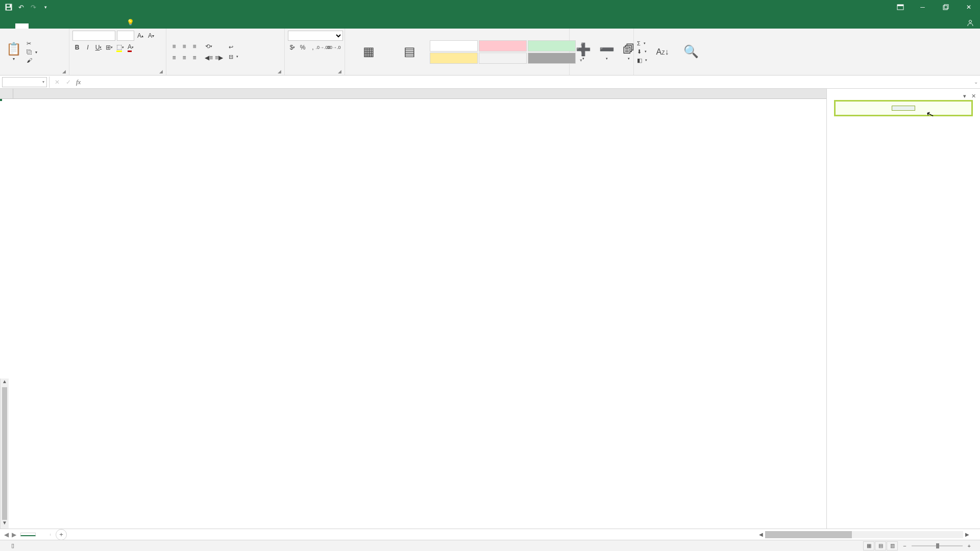 This screenshot has height=551, width=980. Describe the element at coordinates (965, 96) in the screenshot. I see `task-pane-options-icon: ▾` at that location.